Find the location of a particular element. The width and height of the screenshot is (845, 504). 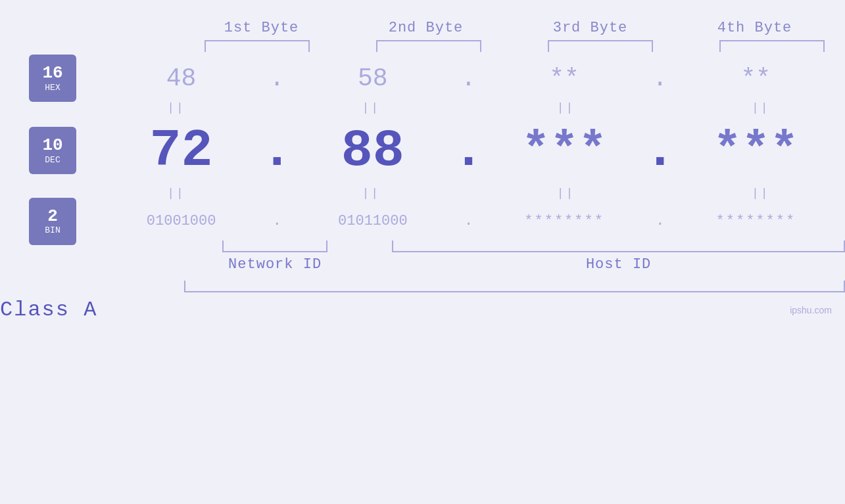

byte-label-4: 4th Byte is located at coordinates (755, 28).